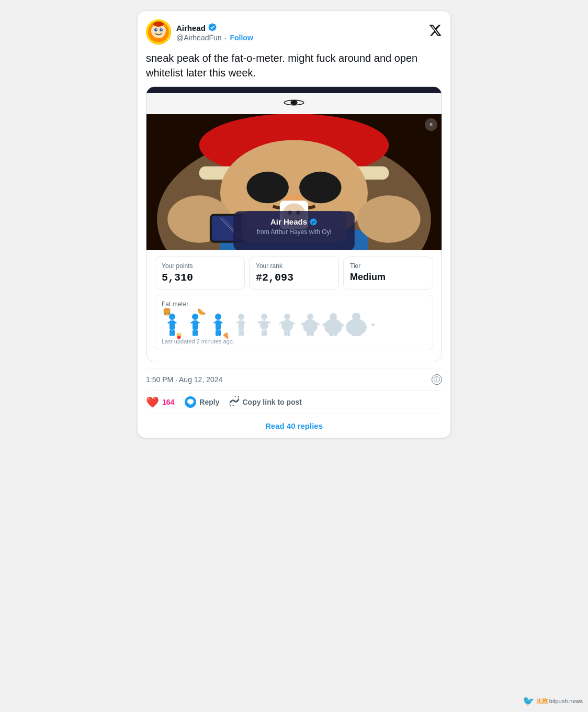 The height and width of the screenshot is (712, 588). What do you see at coordinates (333, 325) in the screenshot?
I see `fat-figure-8-gray` at bounding box center [333, 325].